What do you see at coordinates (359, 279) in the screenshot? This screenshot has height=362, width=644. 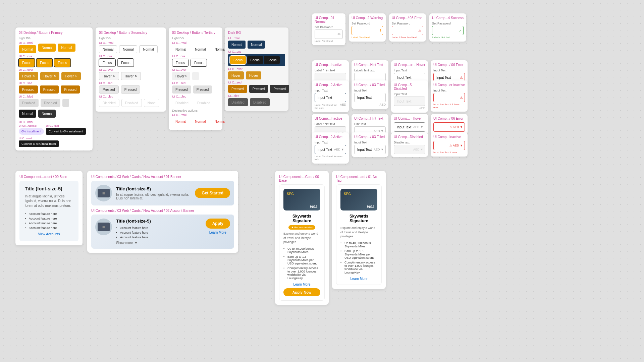 I see `skywards-notag-learn-more: Learn More` at bounding box center [359, 279].